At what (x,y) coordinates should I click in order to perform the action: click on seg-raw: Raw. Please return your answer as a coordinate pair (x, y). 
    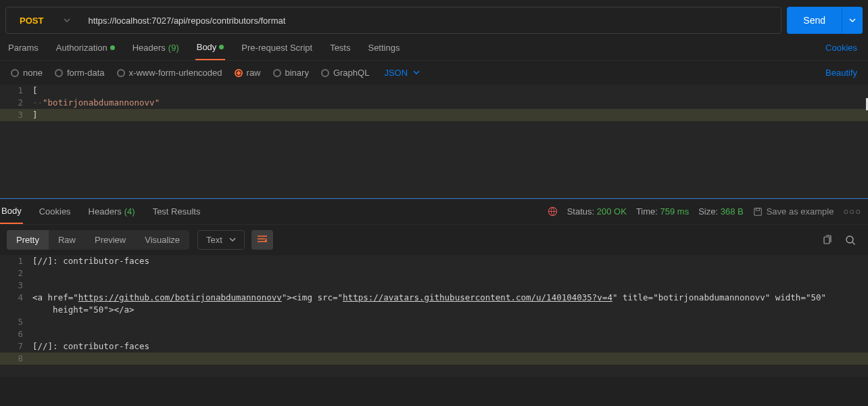
    Looking at the image, I should click on (67, 240).